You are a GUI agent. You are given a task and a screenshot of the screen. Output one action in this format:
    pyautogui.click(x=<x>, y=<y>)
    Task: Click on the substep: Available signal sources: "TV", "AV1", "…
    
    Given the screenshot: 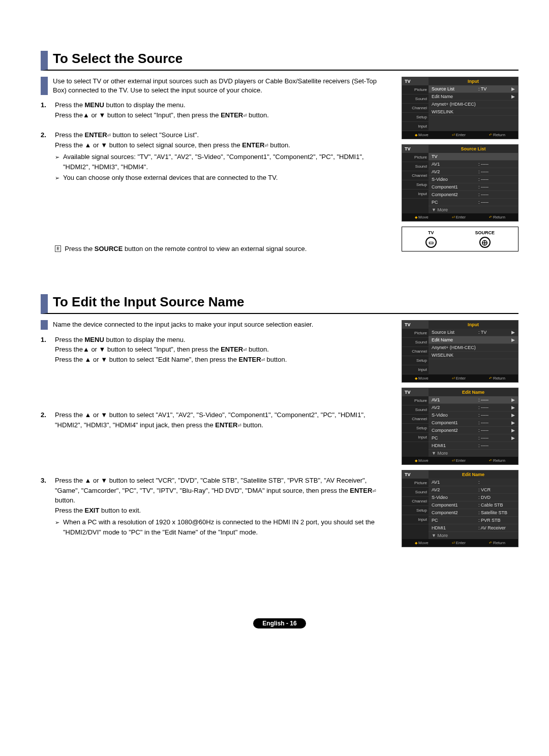 What is the action you would take?
    pyautogui.click(x=223, y=162)
    